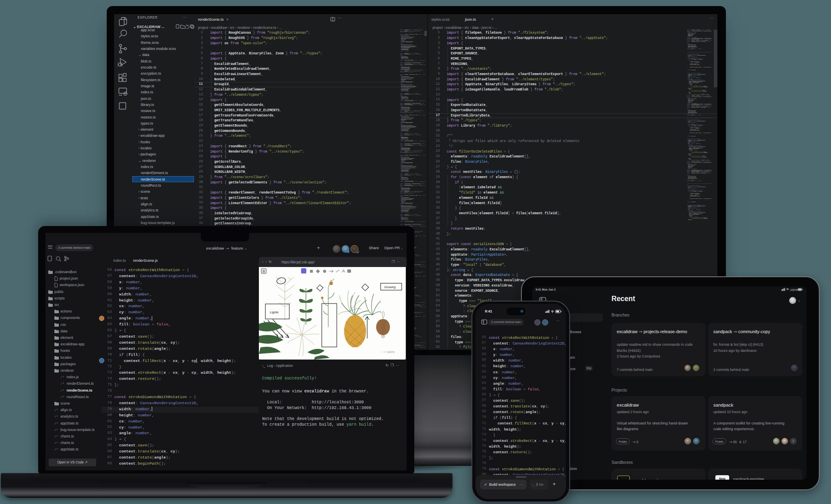 The height and width of the screenshot is (504, 831). What do you see at coordinates (388, 352) in the screenshot?
I see `svg-text: − + 100%` at bounding box center [388, 352].